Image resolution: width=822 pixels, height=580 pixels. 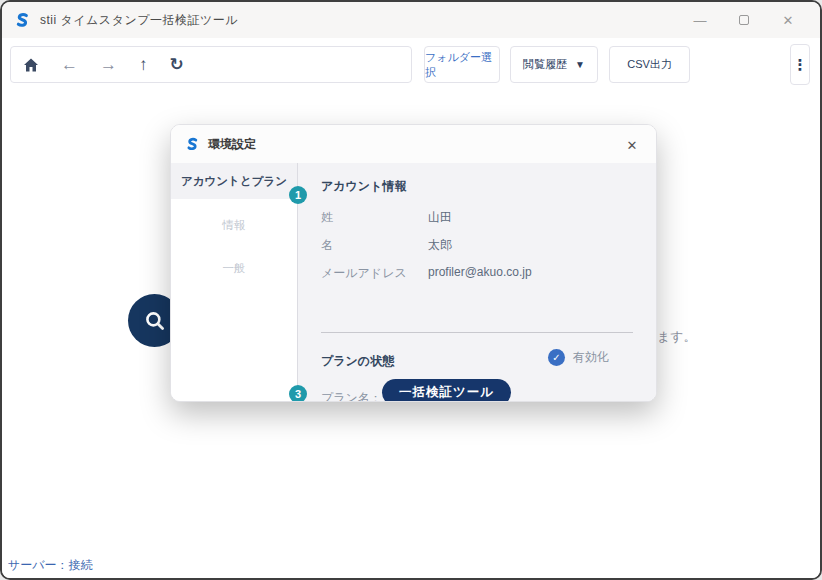 What do you see at coordinates (650, 64) in the screenshot?
I see `csv-export-label: CSV出力` at bounding box center [650, 64].